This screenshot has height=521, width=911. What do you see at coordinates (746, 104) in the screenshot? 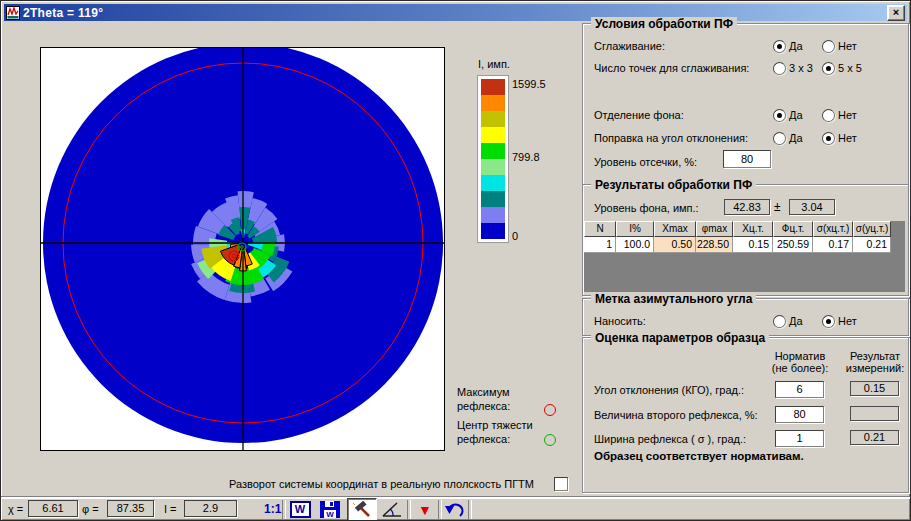
I see `processing-conditions-group: Условия обработки ПФ Сглаживание:ДаНетЧи…` at bounding box center [746, 104].